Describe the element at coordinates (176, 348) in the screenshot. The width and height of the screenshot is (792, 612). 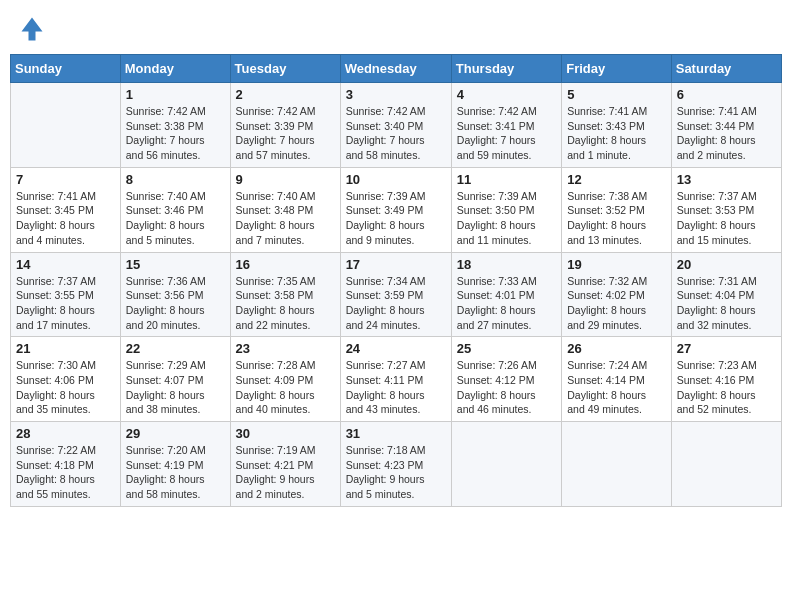
I see `day-number: 22` at that location.